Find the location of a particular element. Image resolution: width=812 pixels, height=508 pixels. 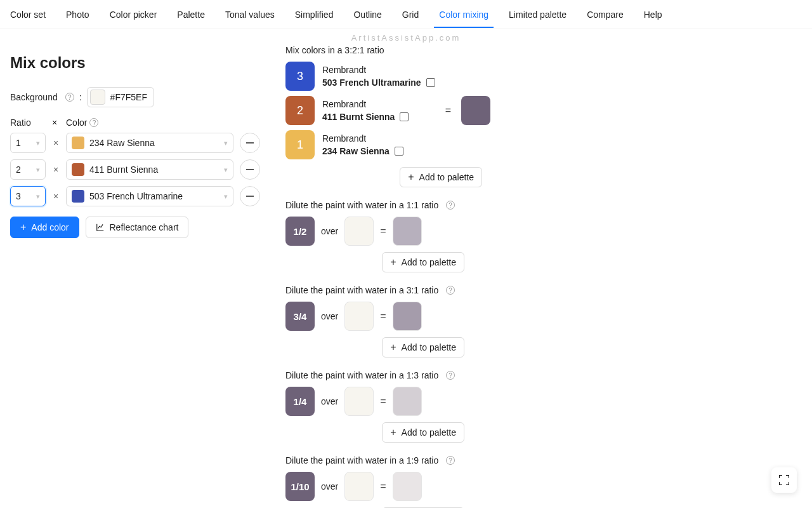

dilution-section: Dilute the paint with water in a 1:3 rat… is located at coordinates (544, 406).